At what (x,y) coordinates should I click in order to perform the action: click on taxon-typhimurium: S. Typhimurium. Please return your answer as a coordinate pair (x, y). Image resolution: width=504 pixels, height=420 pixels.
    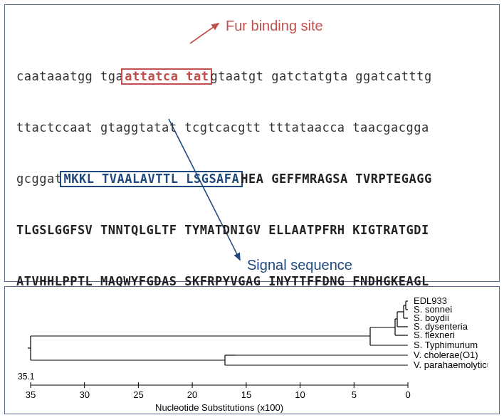
    Looking at the image, I should click on (446, 345).